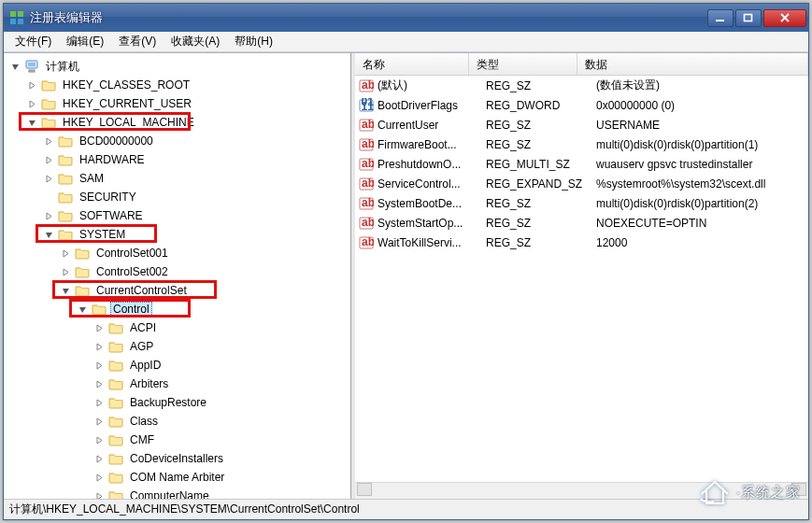 Image resolution: width=812 pixels, height=523 pixels. Describe the element at coordinates (178, 197) in the screenshot. I see `tree-row: SECURITY` at that location.